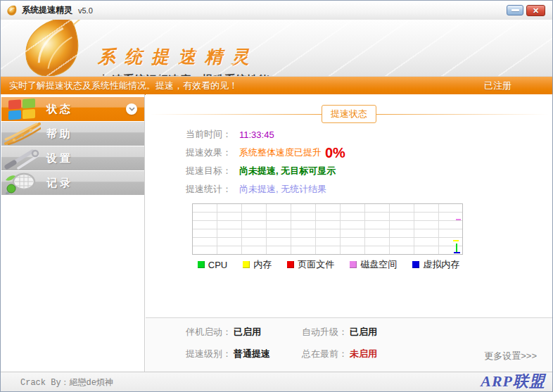 This screenshot has width=553, height=392. What do you see at coordinates (23, 134) in the screenshot?
I see `wheat-icon` at bounding box center [23, 134].